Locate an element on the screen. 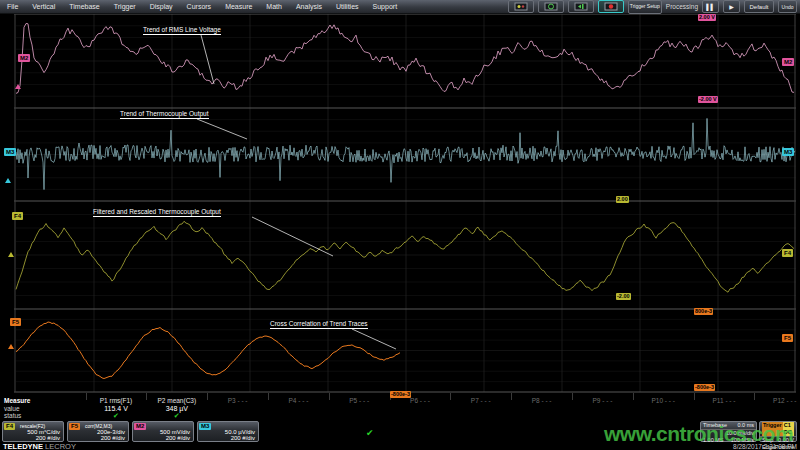 This screenshot has height=450, width=800. display-grid-icon-button is located at coordinates (521, 6).